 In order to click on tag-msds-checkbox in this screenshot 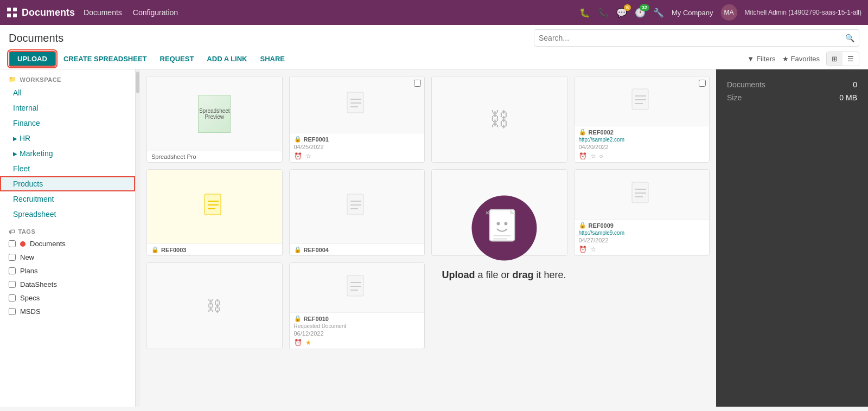, I will do `click(12, 311)`.